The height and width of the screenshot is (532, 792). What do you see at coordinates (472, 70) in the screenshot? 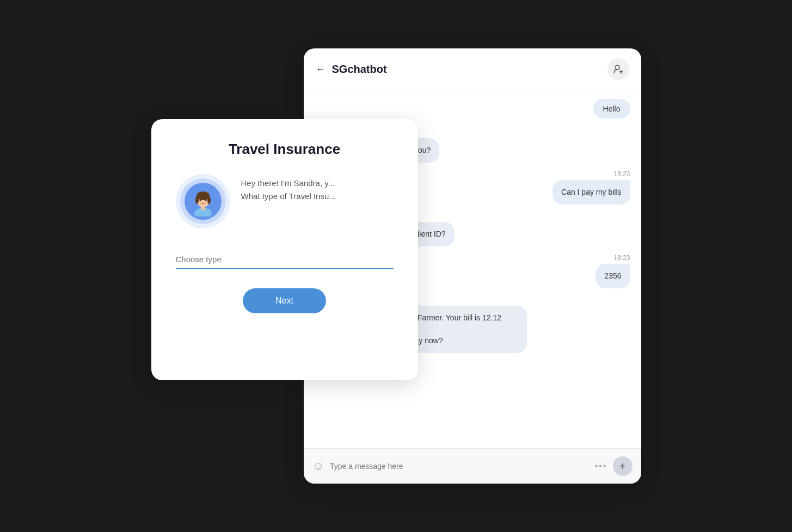
I see `chat-header: ← SGchatbot` at bounding box center [472, 70].